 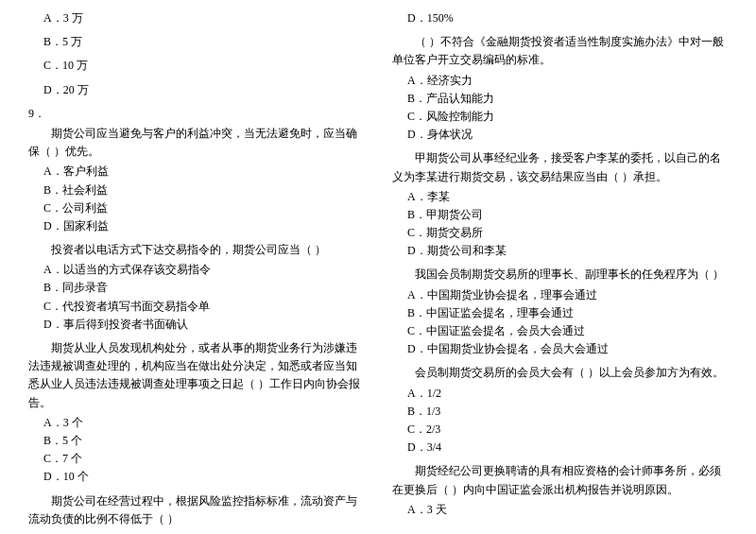 I want to click on question-11: 期货从业人员发现机构处分，或者从事的期货业务行为涉嫌违法违规被调查处理的，机构应…, so click(x=197, y=413).